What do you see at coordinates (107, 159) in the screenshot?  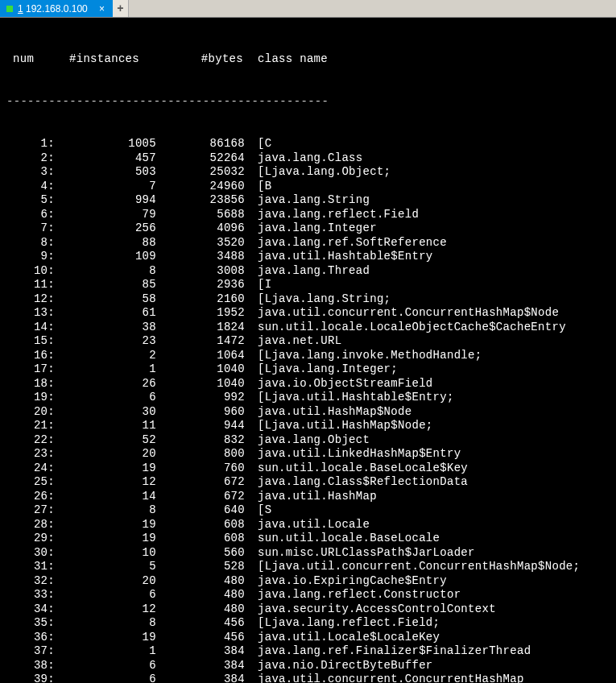 I see `cell-instances: 457` at bounding box center [107, 159].